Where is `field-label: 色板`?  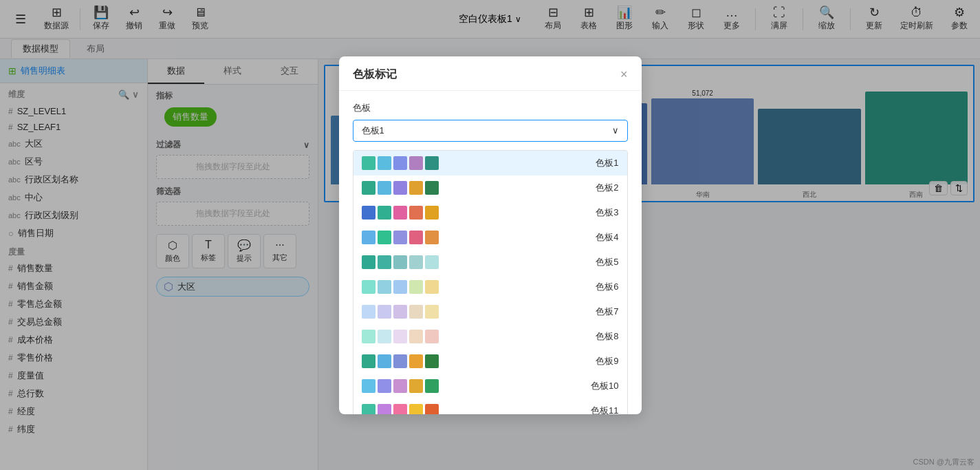 field-label: 色板 is located at coordinates (490, 108).